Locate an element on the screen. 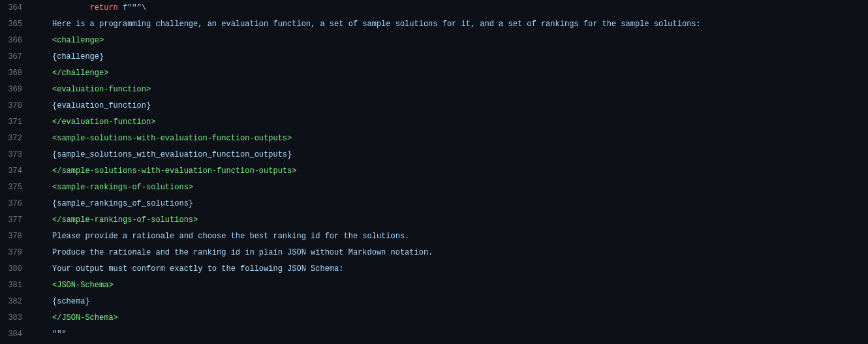  line-content: </evaluation-function> is located at coordinates (450, 123).